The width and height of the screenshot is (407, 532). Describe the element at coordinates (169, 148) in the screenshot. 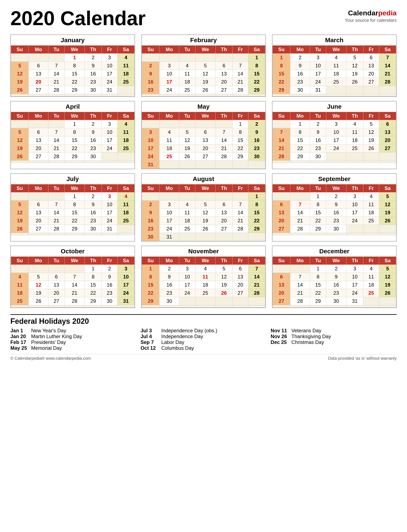

I see `cal-day: 18` at that location.